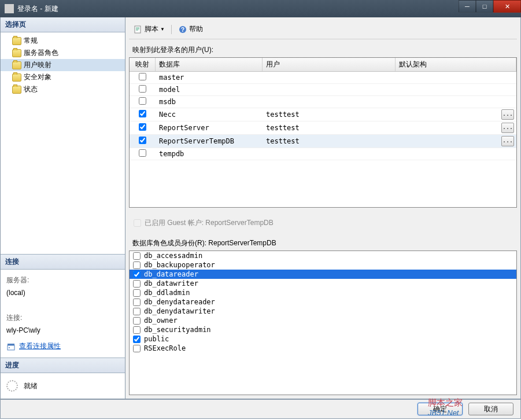 Image resolution: width=521 pixels, height=420 pixels. What do you see at coordinates (62, 262) in the screenshot?
I see `connection-header: 连接` at bounding box center [62, 262].